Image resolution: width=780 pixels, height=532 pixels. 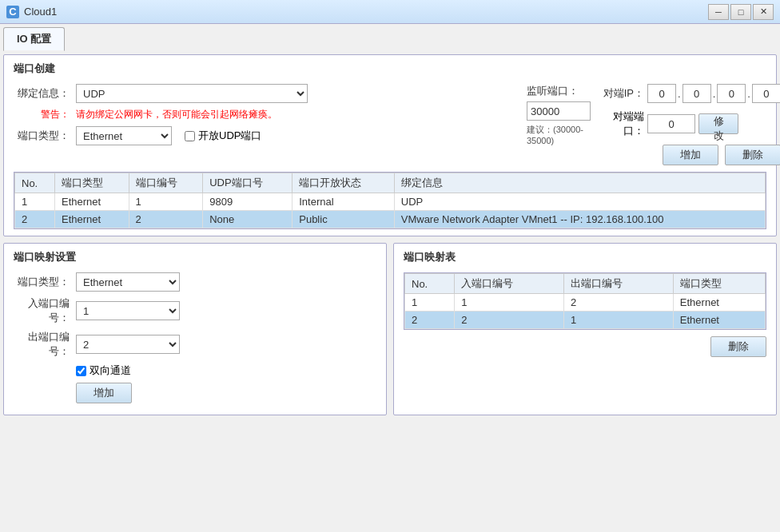 What do you see at coordinates (195, 371) in the screenshot?
I see `bidirectional-row: 双向通道` at bounding box center [195, 371].